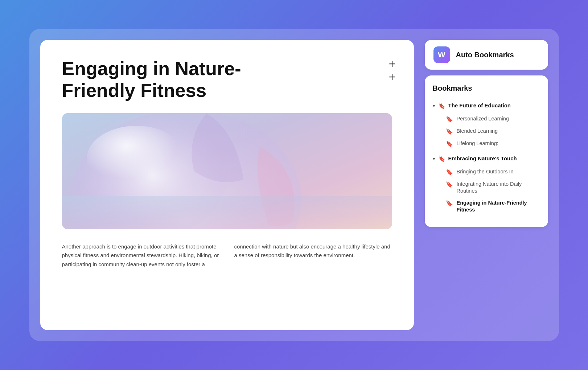  I want to click on bookmark-lifelong-label: Lifelong Learning:, so click(477, 144).